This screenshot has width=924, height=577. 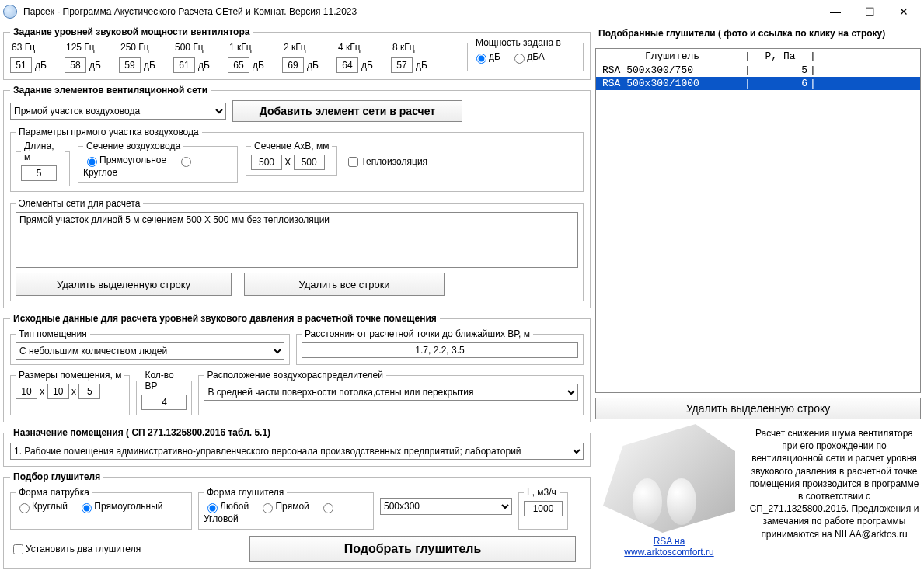 I want to click on app-icon, so click(x=10, y=12).